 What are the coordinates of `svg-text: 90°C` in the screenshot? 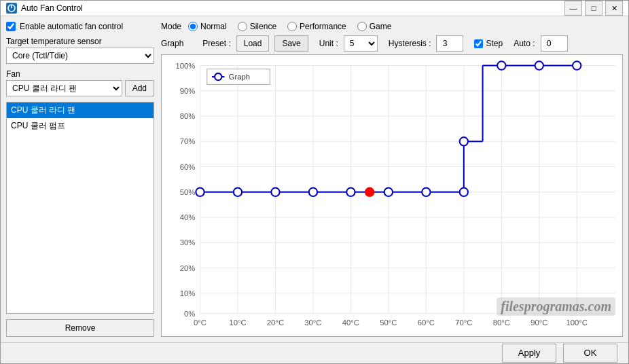 It's located at (539, 323).